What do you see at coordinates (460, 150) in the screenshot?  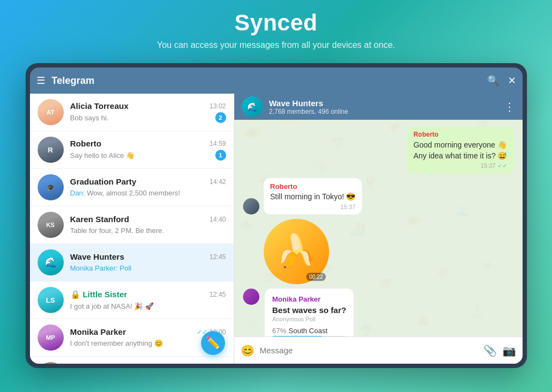 I see `msg-text-right: Good morning everyone 👋Any idea what tim…` at bounding box center [460, 150].